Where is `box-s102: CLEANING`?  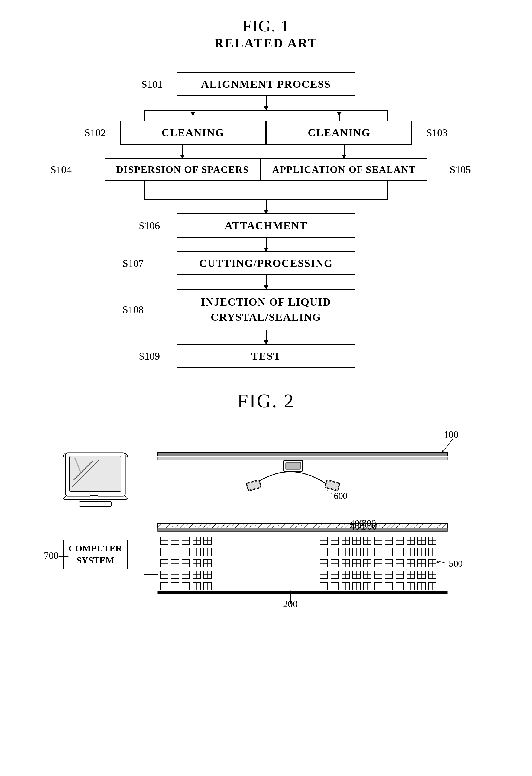
box-s102: CLEANING is located at coordinates (193, 133).